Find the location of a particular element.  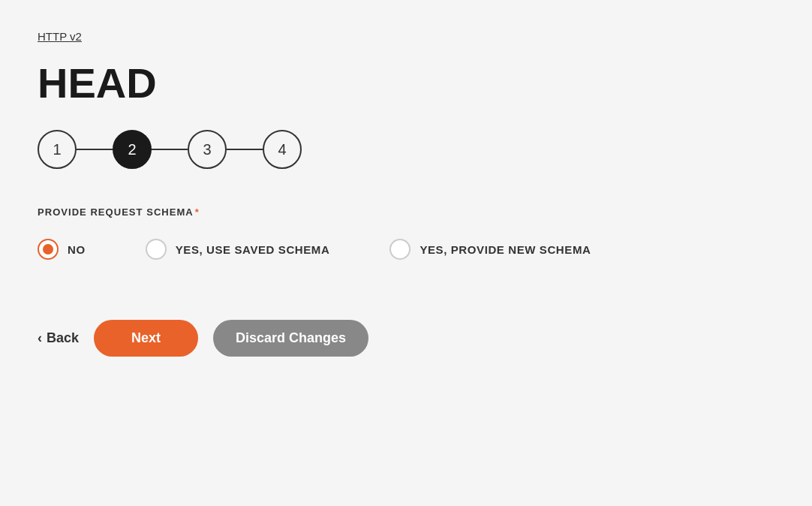

radio-option-use-saved: YES, USE SAVED SCHEMA is located at coordinates (238, 249).